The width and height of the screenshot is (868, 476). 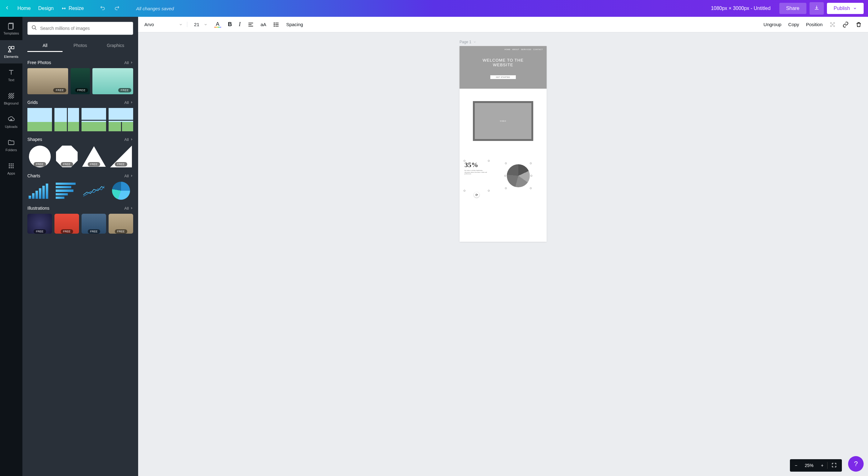 I want to click on link-button, so click(x=846, y=25).